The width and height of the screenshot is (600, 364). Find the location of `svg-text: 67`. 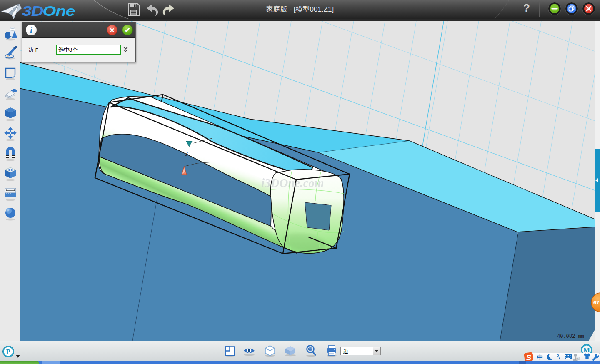

svg-text: 67 is located at coordinates (596, 302).